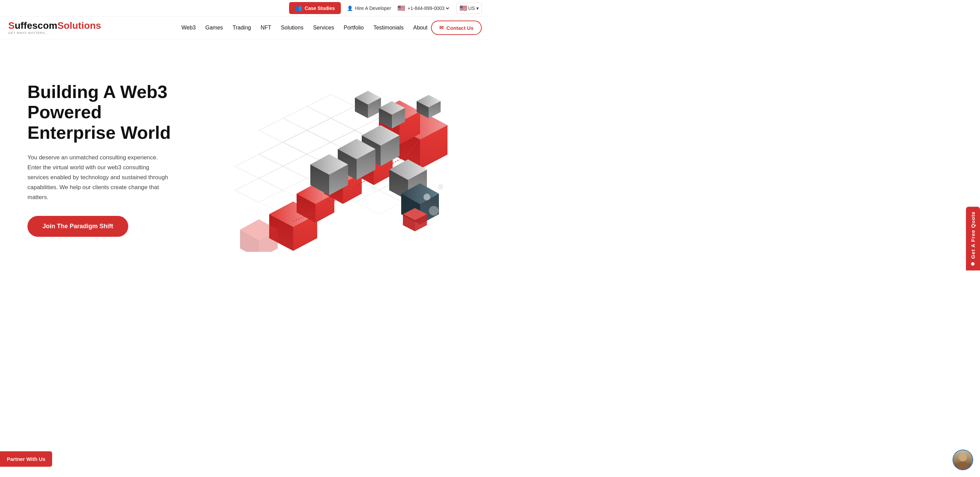  Describe the element at coordinates (242, 27) in the screenshot. I see `nav-link-trading: Trading` at that location.